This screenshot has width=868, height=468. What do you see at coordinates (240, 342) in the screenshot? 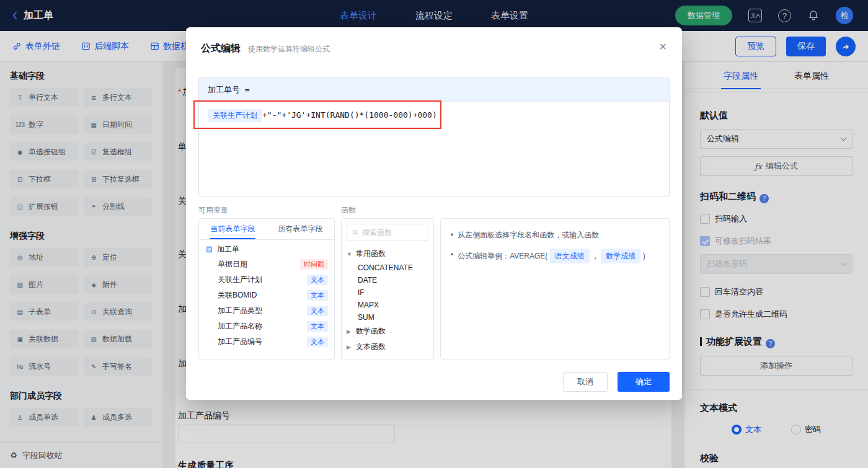
I see `variable-name: 加工产品编号` at bounding box center [240, 342].